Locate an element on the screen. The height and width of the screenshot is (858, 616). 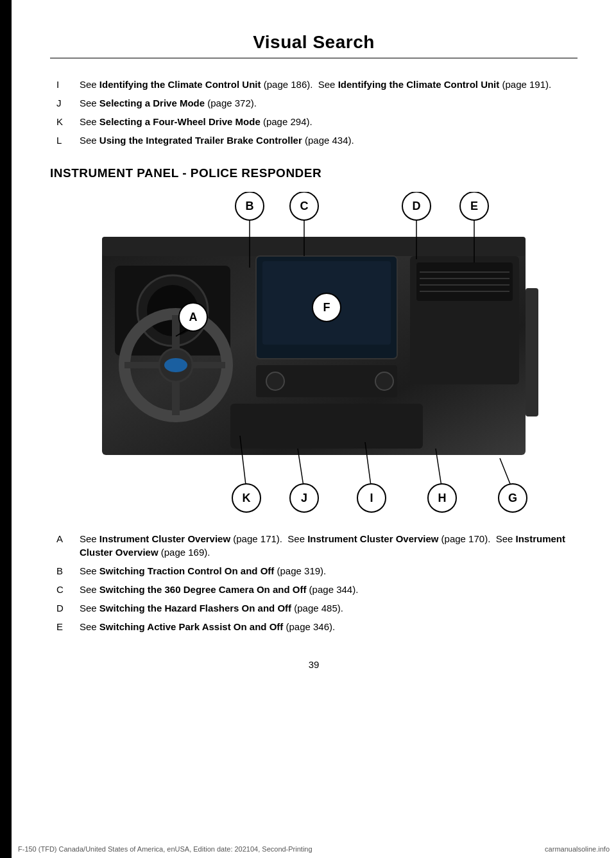
ref-letter-K: K is located at coordinates (68, 122).